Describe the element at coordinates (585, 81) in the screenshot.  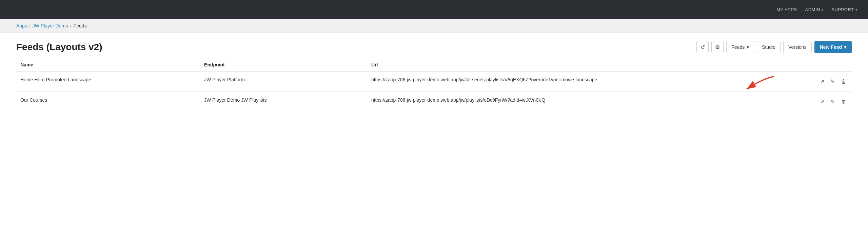
I see `feed-url-1: https://zapp-706-jw-player-demo.web.app/…` at that location.